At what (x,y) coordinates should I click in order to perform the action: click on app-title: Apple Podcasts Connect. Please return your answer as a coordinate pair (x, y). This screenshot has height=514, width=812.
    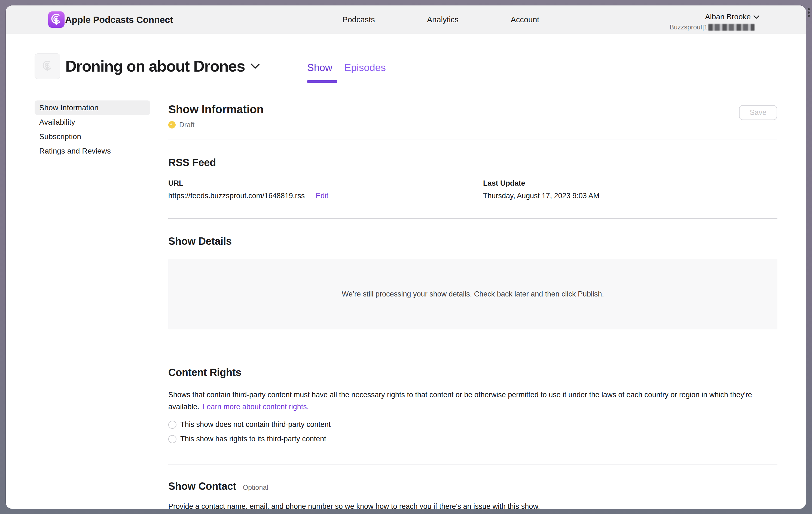
    Looking at the image, I should click on (119, 20).